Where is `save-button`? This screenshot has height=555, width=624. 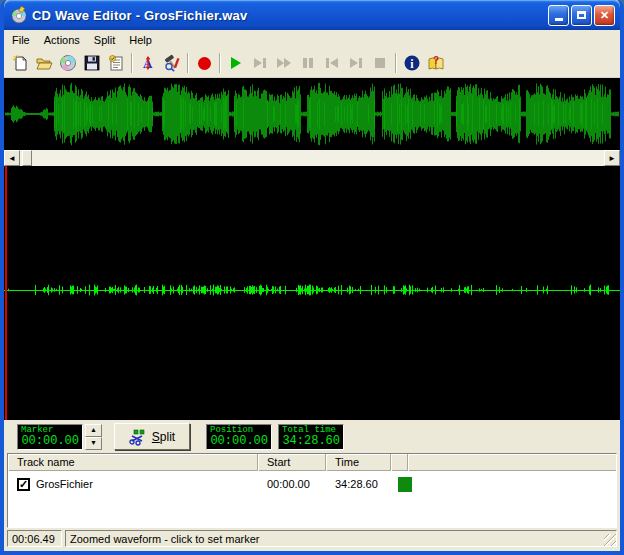 save-button is located at coordinates (92, 63).